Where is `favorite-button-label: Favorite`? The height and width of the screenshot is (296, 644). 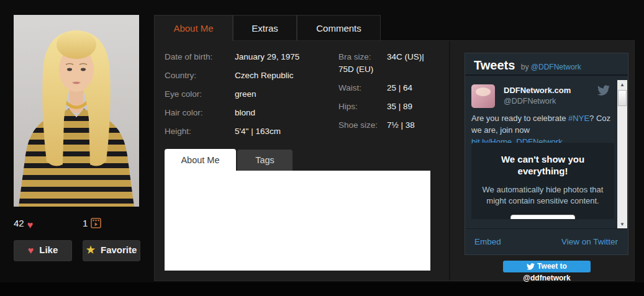 favorite-button-label: Favorite is located at coordinates (119, 249).